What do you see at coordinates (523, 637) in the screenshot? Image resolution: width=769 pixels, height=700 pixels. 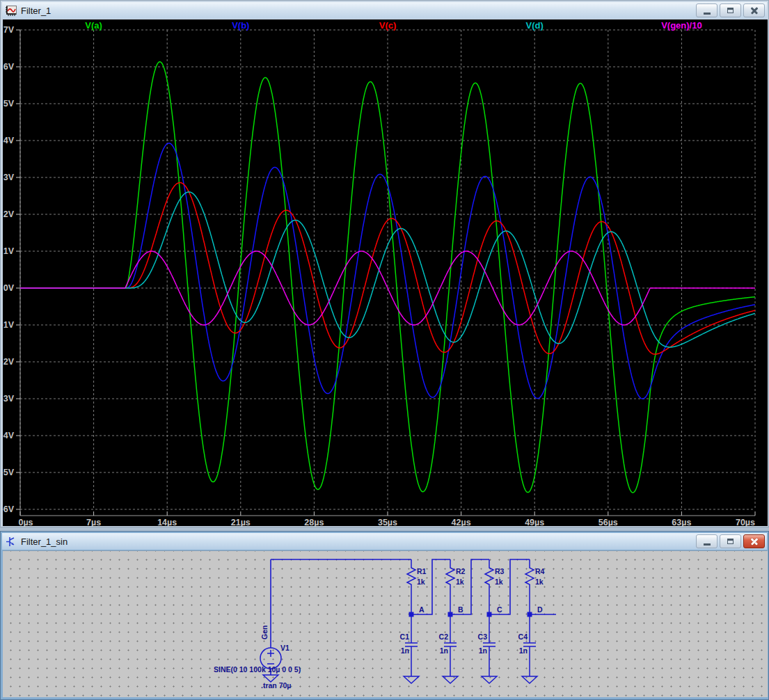 I see `capacitor-name-C4: C4` at bounding box center [523, 637].